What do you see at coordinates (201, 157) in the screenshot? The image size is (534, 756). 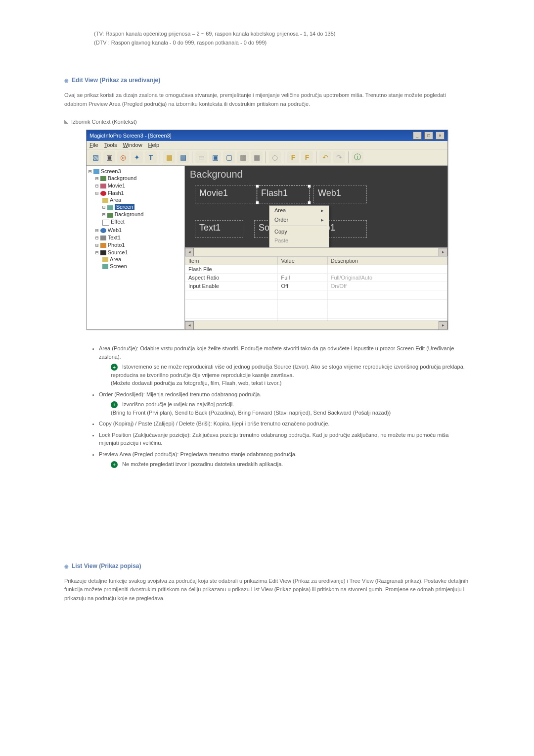 I see `tool-page-icon: ▭` at bounding box center [201, 157].